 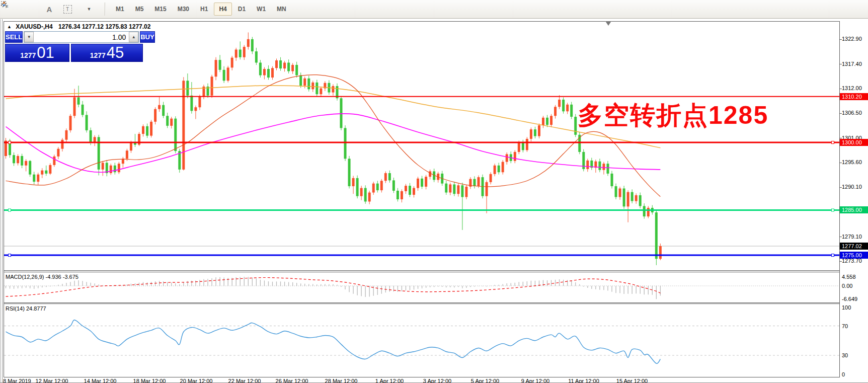 I want to click on sell-button: SELL, so click(x=14, y=37).